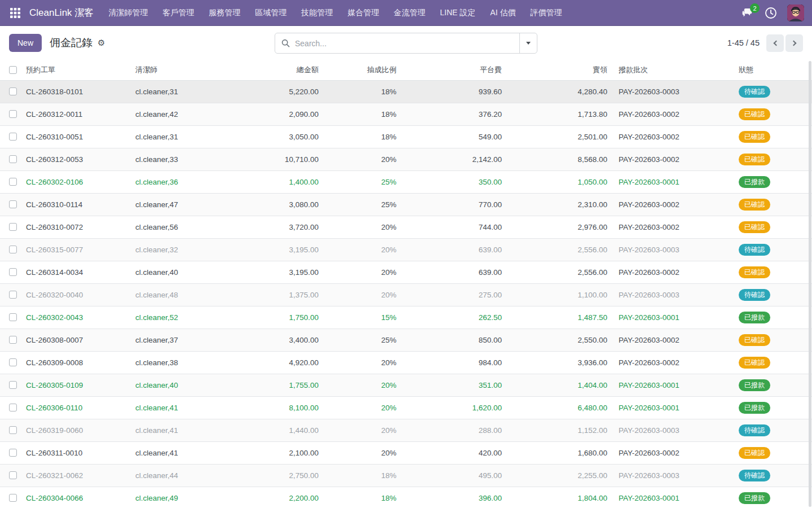 The height and width of the screenshot is (508, 812). I want to click on table-row: CL-260312-0011cl.cleaner,422,090.0018%37…, so click(406, 114).